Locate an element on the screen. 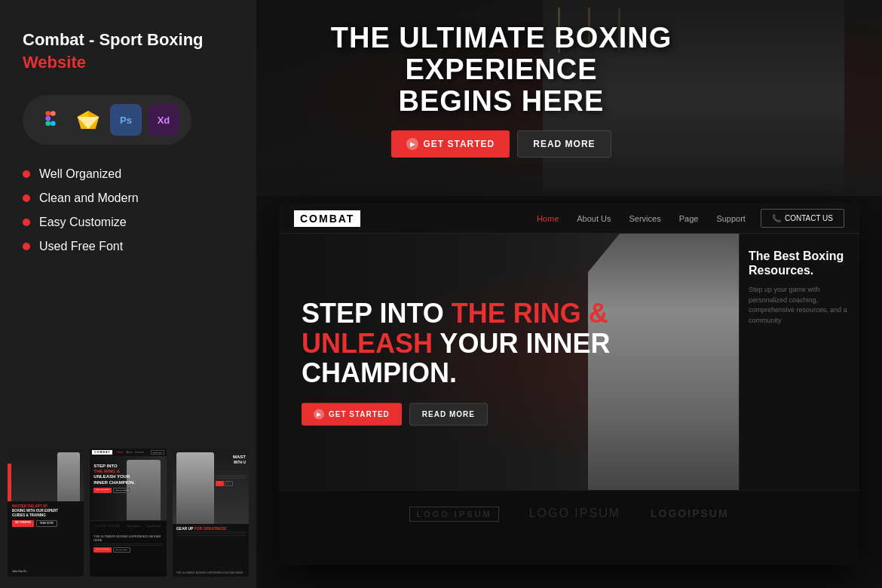  sketch-icon is located at coordinates (88, 120).